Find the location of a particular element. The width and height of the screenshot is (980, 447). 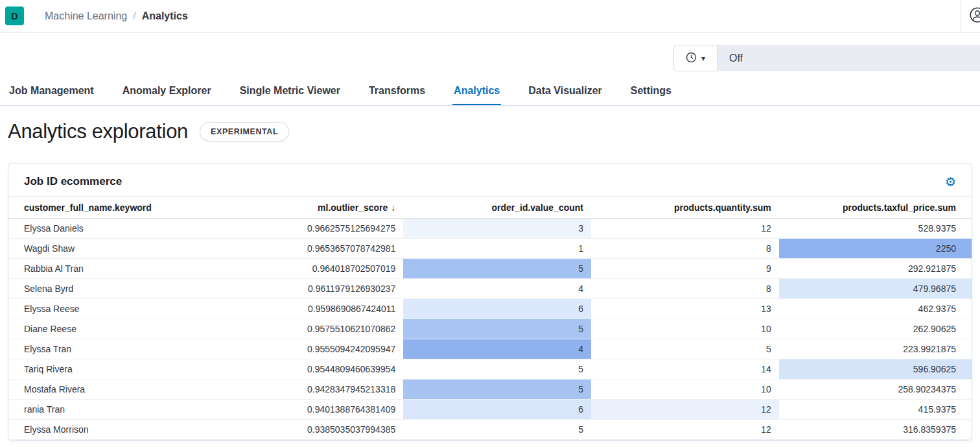

table-cell: 8 is located at coordinates (685, 249).